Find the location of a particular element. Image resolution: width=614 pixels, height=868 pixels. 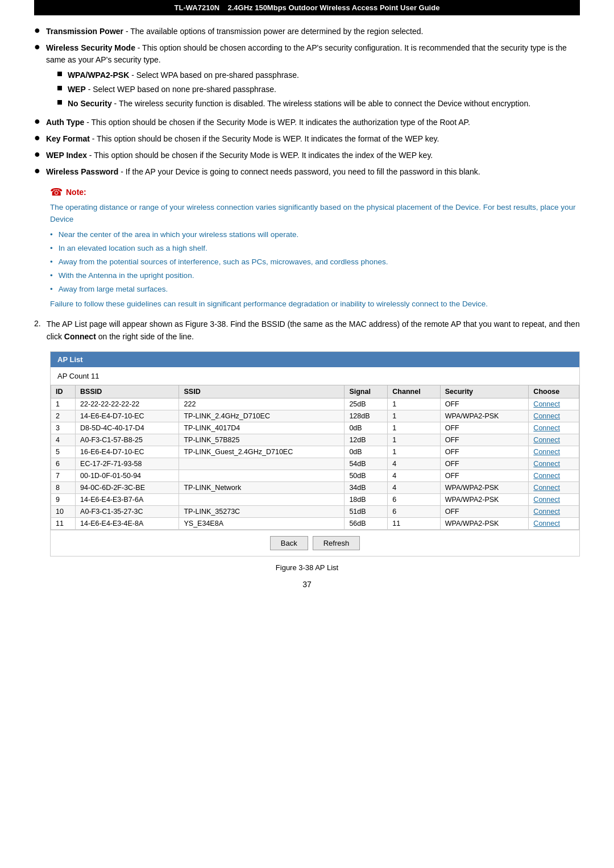

table-cell: 128dB is located at coordinates (366, 416).